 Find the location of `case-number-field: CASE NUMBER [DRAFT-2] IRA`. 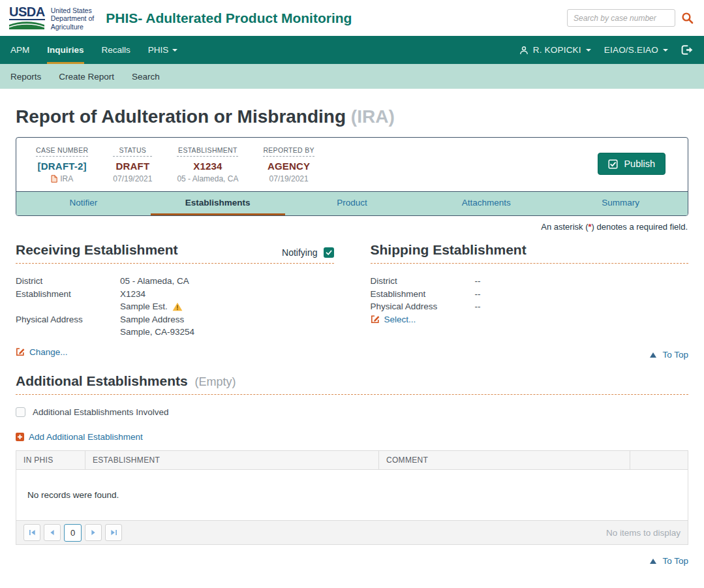

case-number-field: CASE NUMBER [DRAFT-2] IRA is located at coordinates (62, 164).